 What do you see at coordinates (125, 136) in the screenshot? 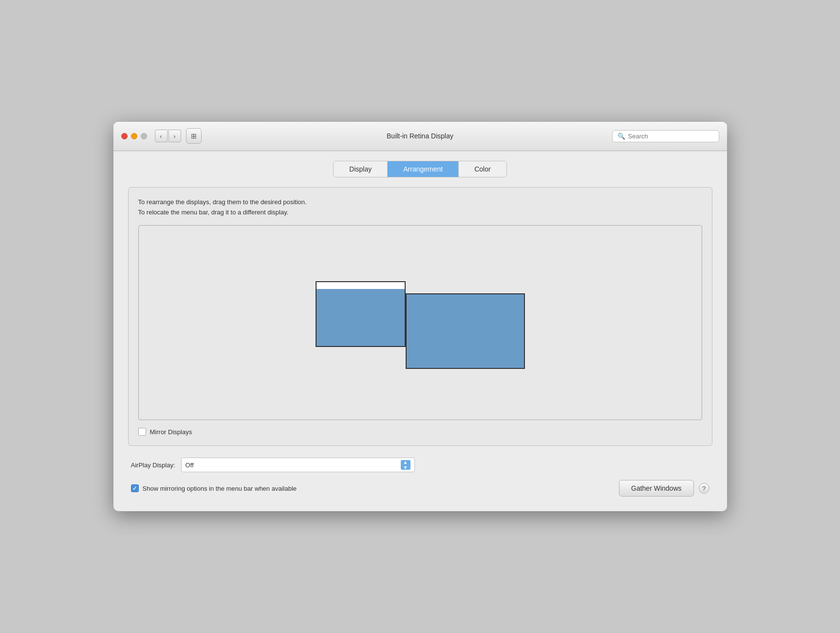
I see `close-button` at bounding box center [125, 136].